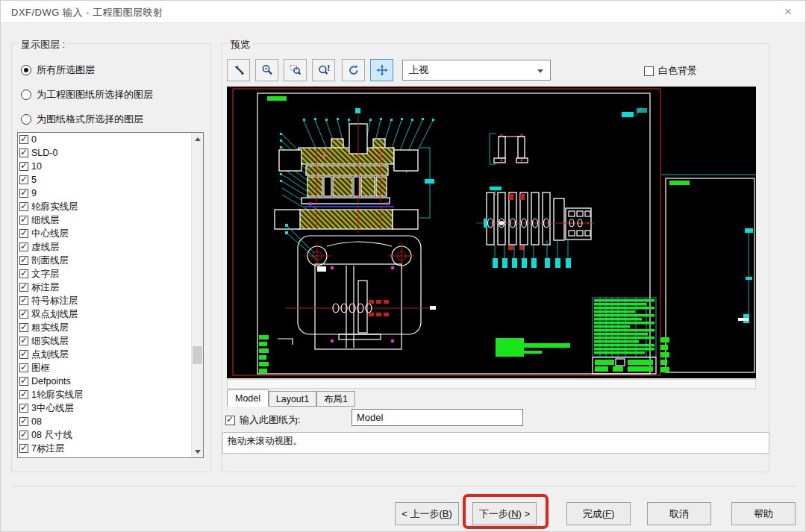  I want to click on sheet-tab: Layout1, so click(293, 398).